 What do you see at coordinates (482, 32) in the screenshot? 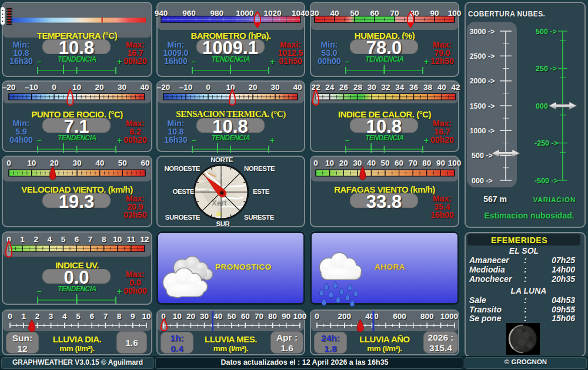
I see `svg-text: 3000 ->` at bounding box center [482, 32].